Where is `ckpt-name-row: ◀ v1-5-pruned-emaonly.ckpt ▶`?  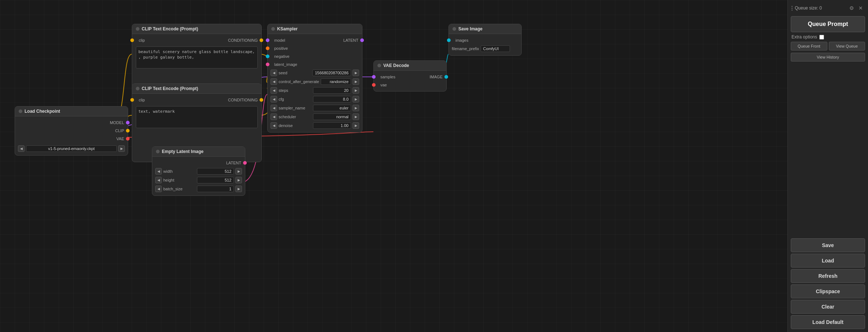
ckpt-name-row: ◀ v1-5-pruned-emaonly.ckpt ▶ is located at coordinates (71, 149).